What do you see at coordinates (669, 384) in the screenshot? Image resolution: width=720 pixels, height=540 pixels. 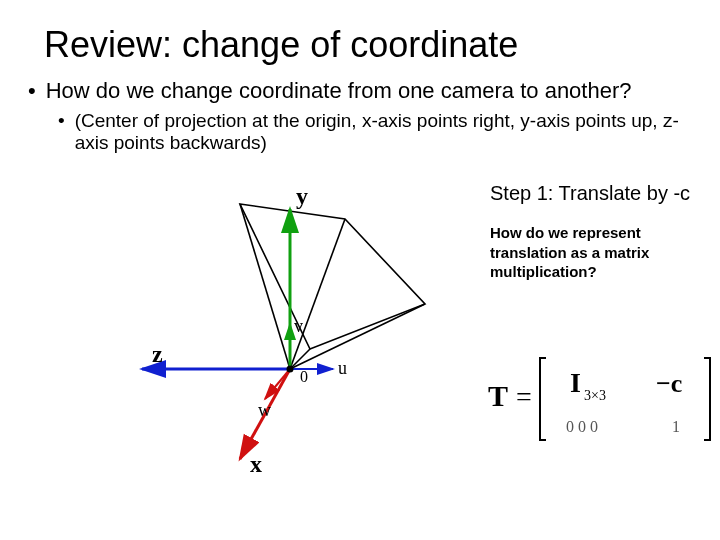 I see `matrix-negc: −c` at bounding box center [669, 384].